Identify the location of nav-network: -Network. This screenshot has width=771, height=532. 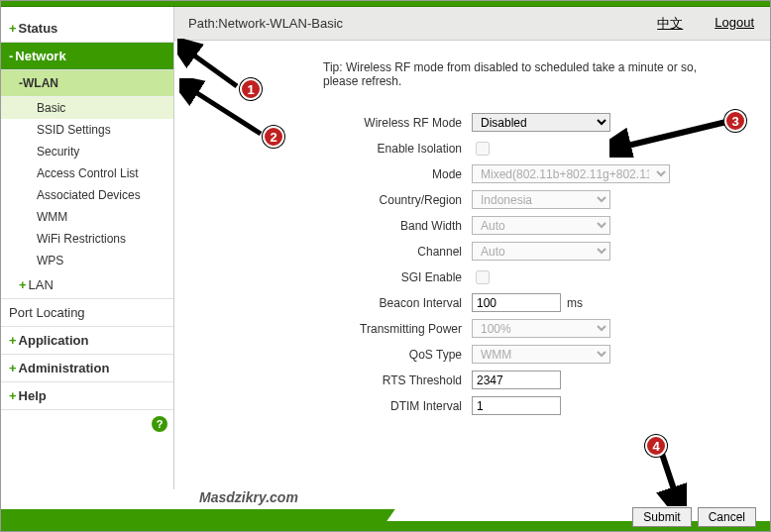
(87, 56).